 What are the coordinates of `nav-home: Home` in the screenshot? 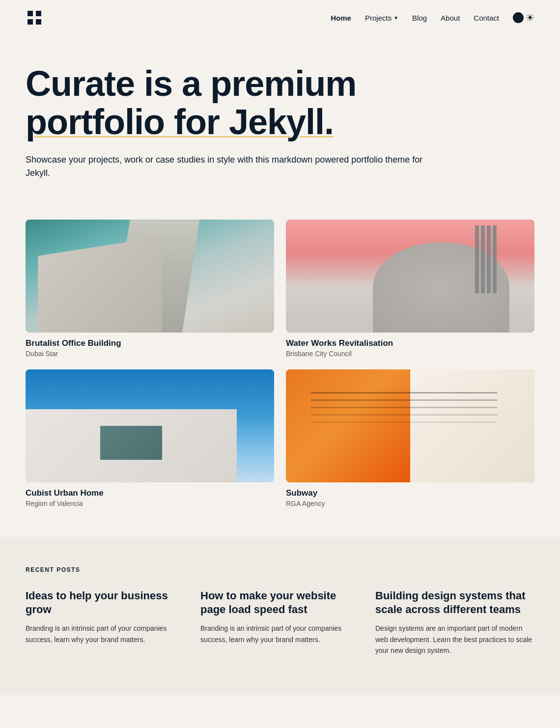 It's located at (341, 18).